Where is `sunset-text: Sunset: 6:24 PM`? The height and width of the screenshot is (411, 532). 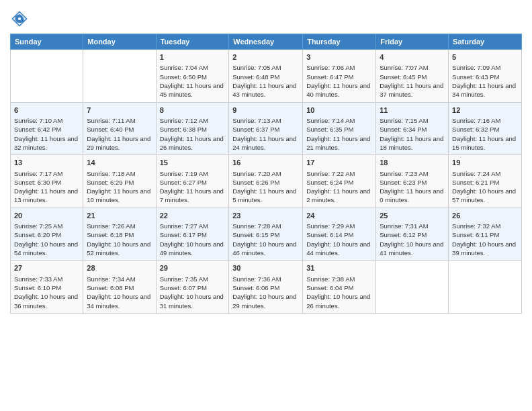
sunset-text: Sunset: 6:24 PM is located at coordinates (330, 183).